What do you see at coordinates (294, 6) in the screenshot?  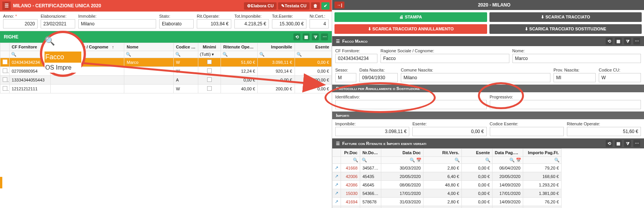 I see `testata-cu-button: ✎ Testata CU` at bounding box center [294, 6].